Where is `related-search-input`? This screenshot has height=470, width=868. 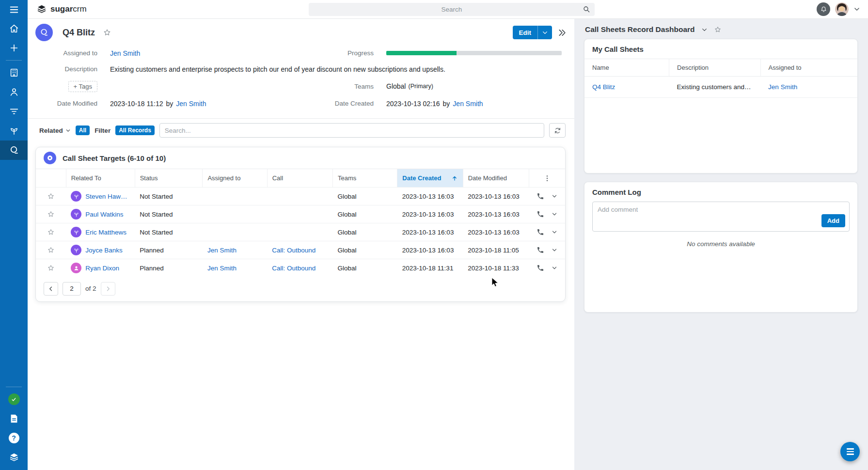
related-search-input is located at coordinates (352, 130).